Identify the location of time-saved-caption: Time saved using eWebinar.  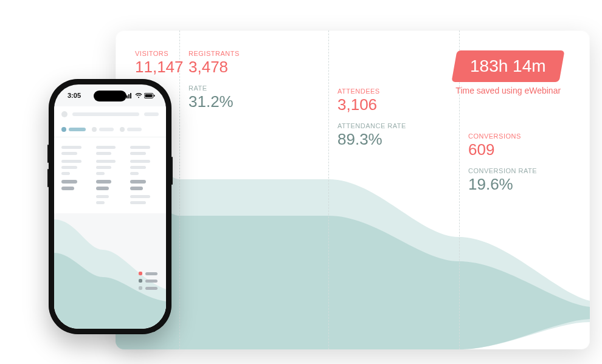
(508, 91).